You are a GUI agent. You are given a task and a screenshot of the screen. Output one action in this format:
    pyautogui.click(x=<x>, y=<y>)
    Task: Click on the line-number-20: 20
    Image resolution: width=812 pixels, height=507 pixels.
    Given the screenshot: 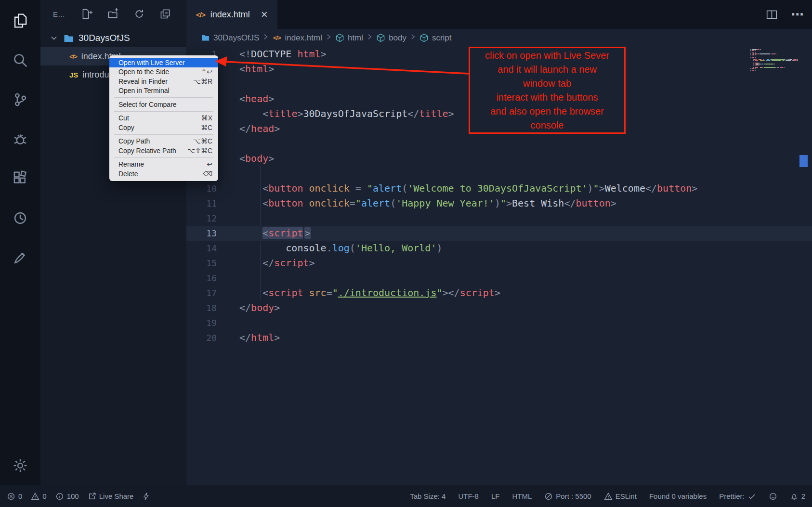 What is the action you would take?
    pyautogui.click(x=201, y=338)
    